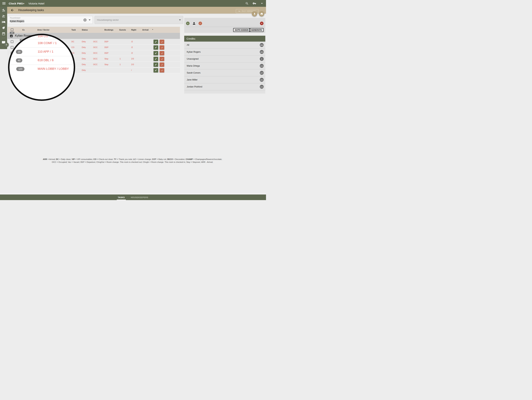 The height and width of the screenshot is (400, 532). I want to click on assign-person-icon, so click(194, 24).